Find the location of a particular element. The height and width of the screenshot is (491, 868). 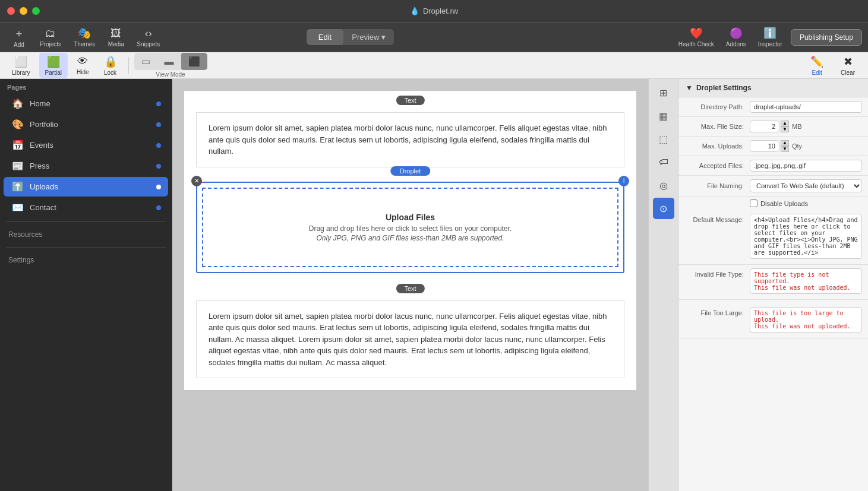

hide-icon: 👁 is located at coordinates (83, 62).